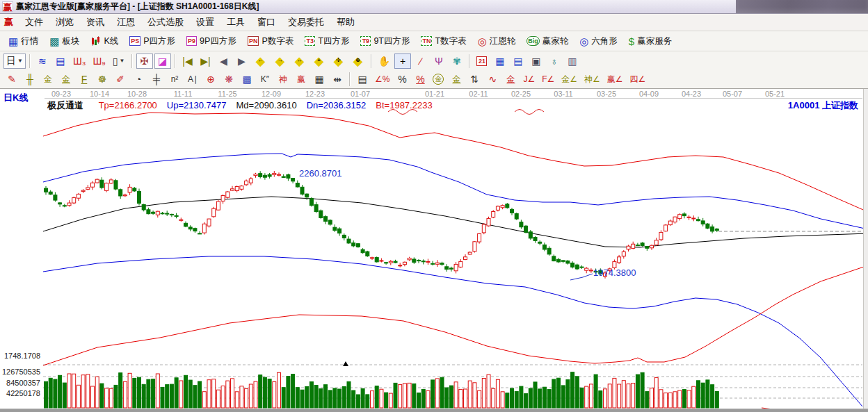  I want to click on tool-zoom-in-x-button: ◆→, so click(280, 61).